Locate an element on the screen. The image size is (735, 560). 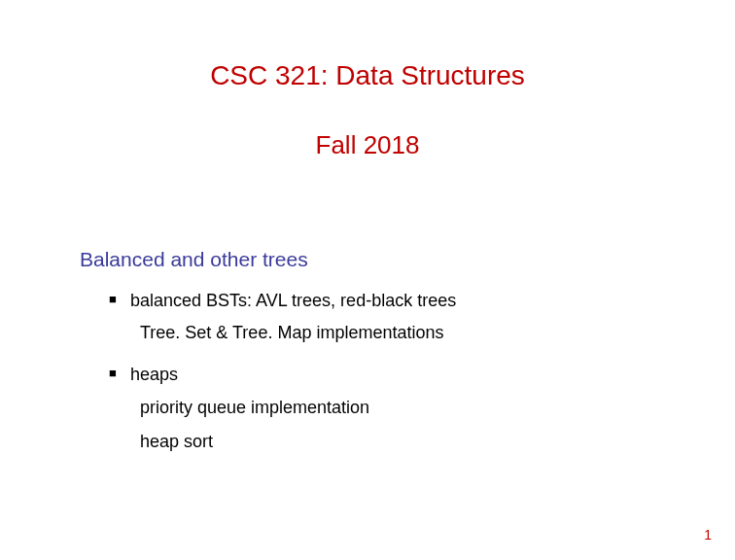
slide-subtitle: Fall 2018 is located at coordinates (368, 146).